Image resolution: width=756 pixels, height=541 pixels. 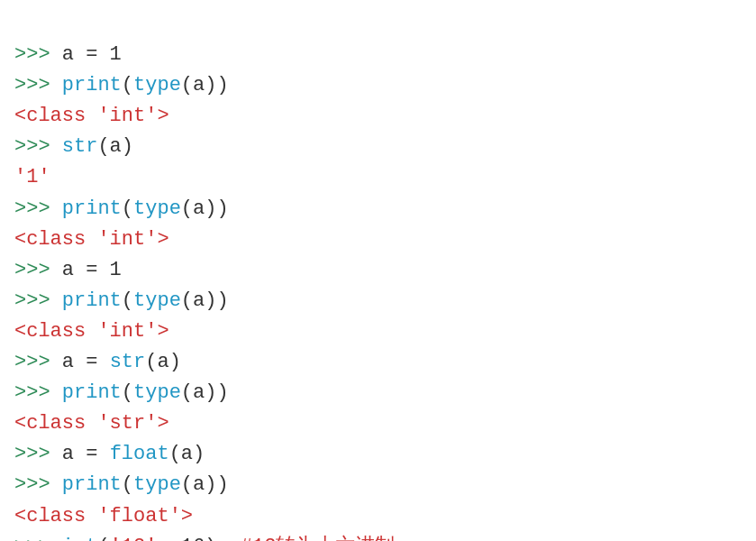 I want to click on code-line: >>> int('12', 16) #12转为十六进制, so click(x=378, y=536).